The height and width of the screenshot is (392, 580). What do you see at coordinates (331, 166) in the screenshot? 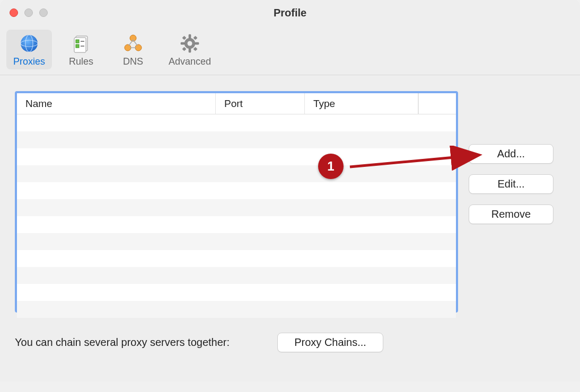
I see `annotation-step-1: 1` at bounding box center [331, 166].